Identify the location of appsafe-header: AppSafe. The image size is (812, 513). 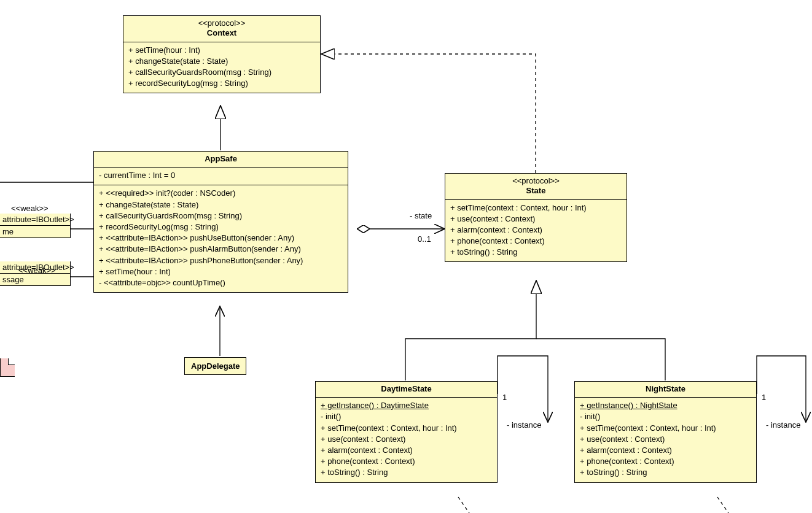
(221, 160).